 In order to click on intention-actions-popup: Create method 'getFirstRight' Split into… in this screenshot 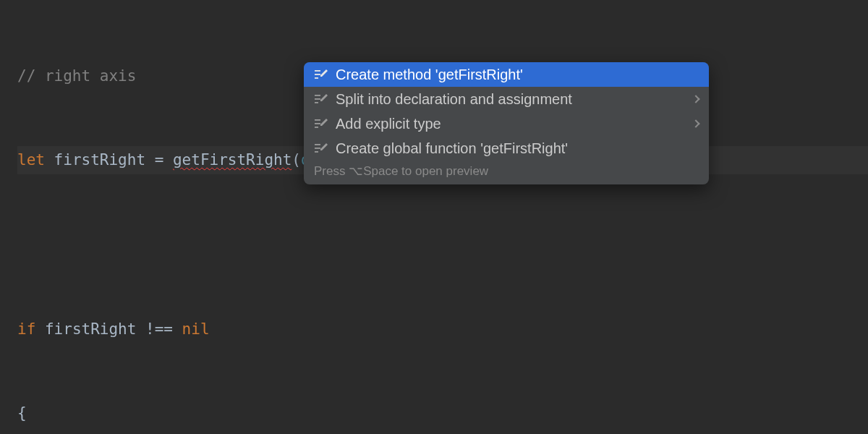, I will do `click(506, 123)`.